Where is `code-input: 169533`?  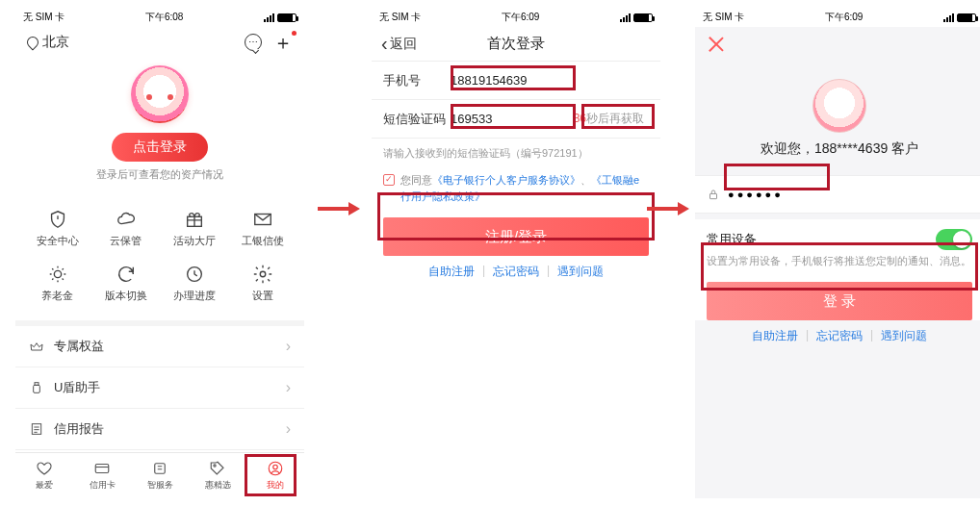 code-input: 169533 is located at coordinates (472, 119).